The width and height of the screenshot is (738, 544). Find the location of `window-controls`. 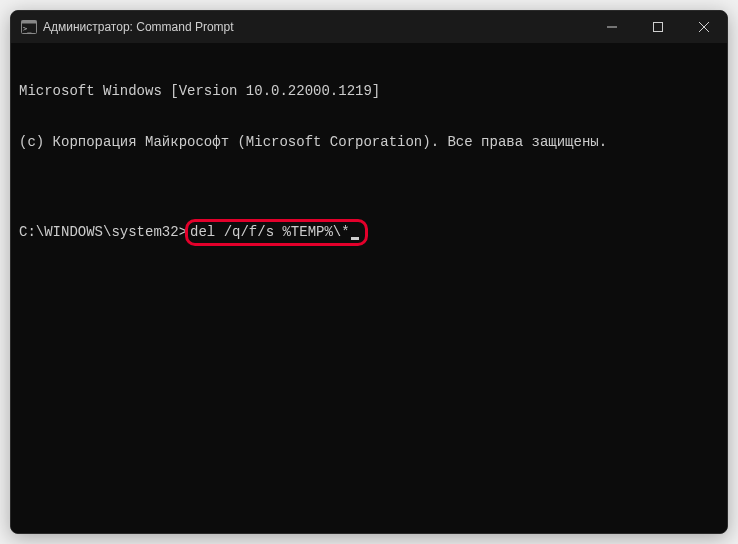

window-controls is located at coordinates (658, 27).